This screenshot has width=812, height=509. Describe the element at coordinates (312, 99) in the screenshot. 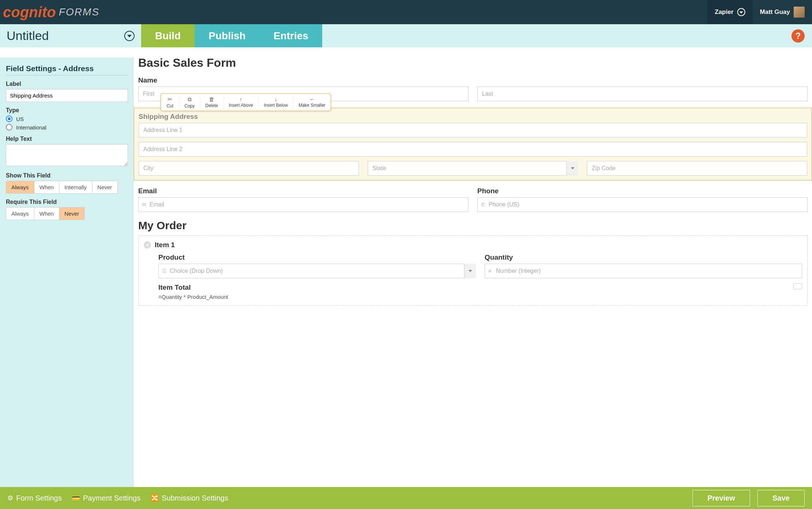

I see `arrow-left-icon: ←` at that location.